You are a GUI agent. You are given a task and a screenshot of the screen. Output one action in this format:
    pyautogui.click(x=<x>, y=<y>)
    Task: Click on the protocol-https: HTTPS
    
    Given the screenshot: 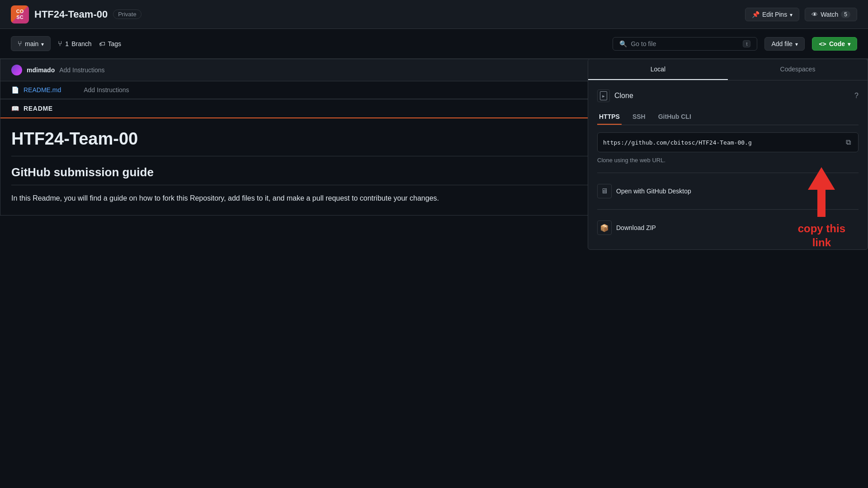 What is the action you would take?
    pyautogui.click(x=609, y=117)
    